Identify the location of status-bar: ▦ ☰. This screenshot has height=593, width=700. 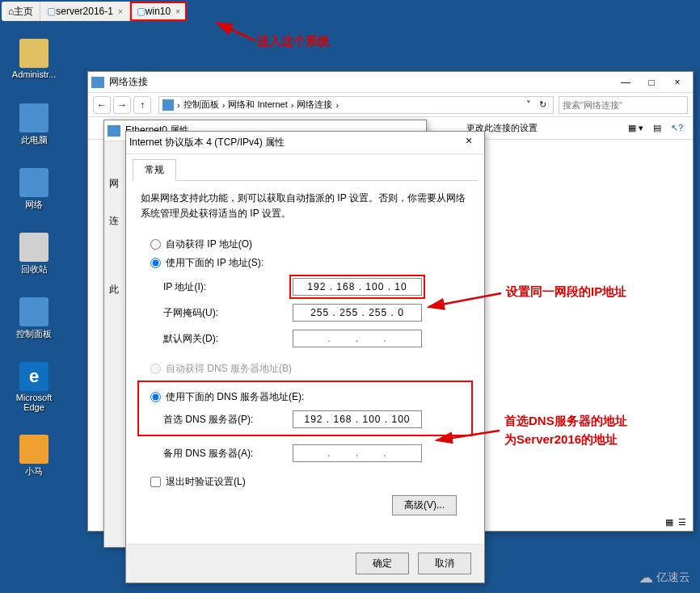
(676, 522).